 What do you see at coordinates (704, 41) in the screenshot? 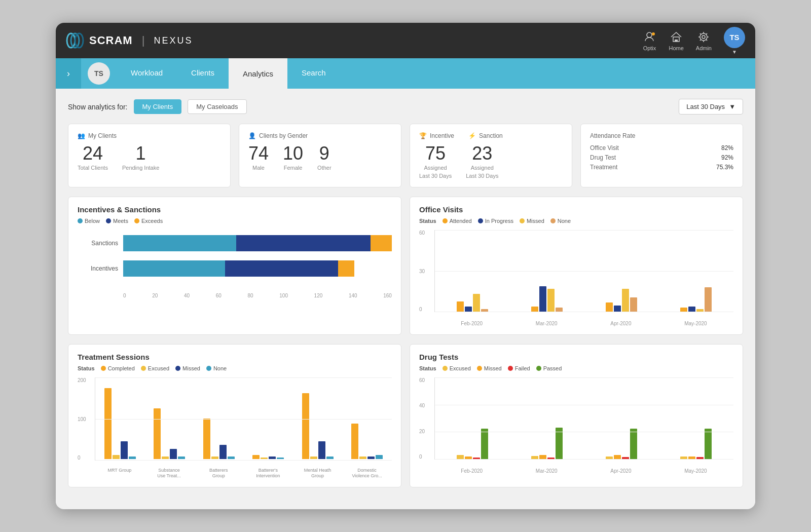
I see `nav-admin: Admin` at bounding box center [704, 41].